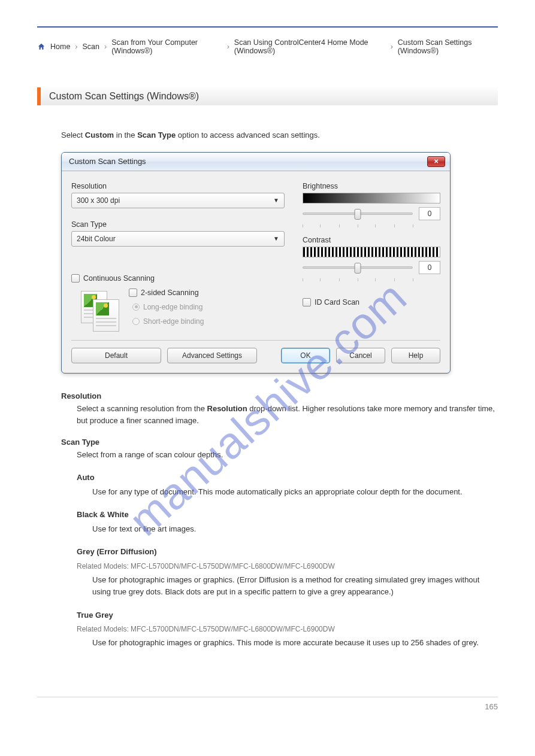 This screenshot has width=535, height=756. What do you see at coordinates (337, 302) in the screenshot?
I see `idcard-label: ID Card Scan` at bounding box center [337, 302].